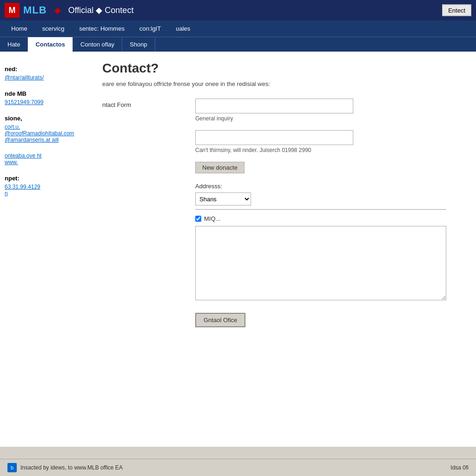  Describe the element at coordinates (238, 468) in the screenshot. I see `footer: b Insacted by idews, to www.MLB office E…` at that location.